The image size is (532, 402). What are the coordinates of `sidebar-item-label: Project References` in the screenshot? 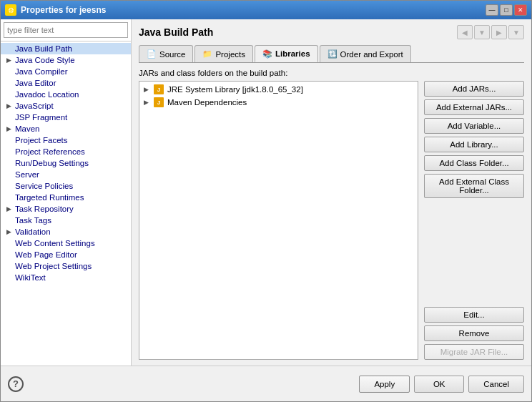 It's located at (50, 152).